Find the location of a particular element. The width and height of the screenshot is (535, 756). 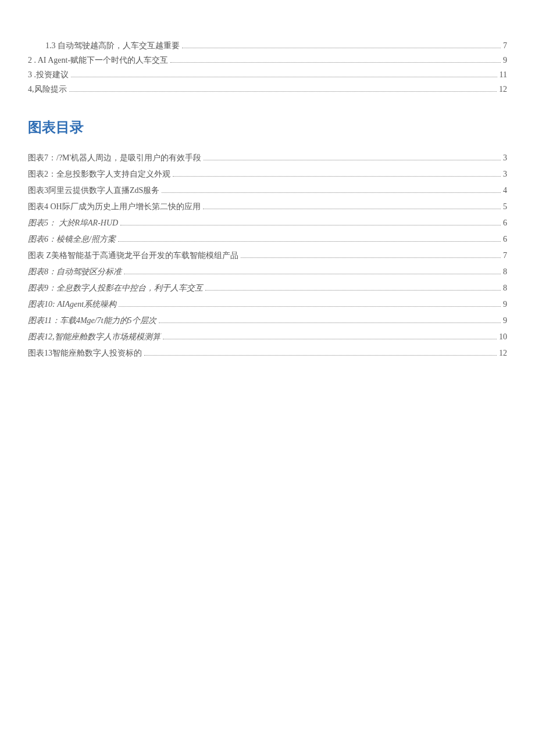

content-toc-row: 4,风险提示12 is located at coordinates (268, 89).